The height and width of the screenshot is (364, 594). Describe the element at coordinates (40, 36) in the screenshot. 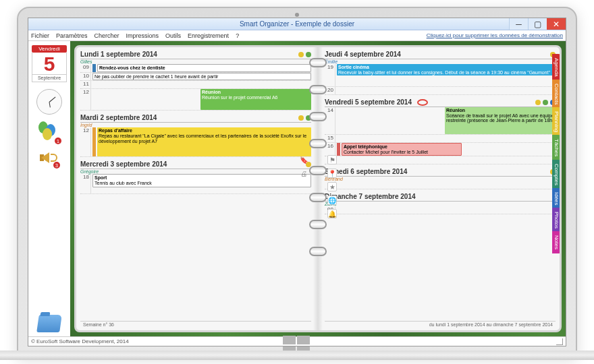

I see `menu-fichier: Fichier` at that location.